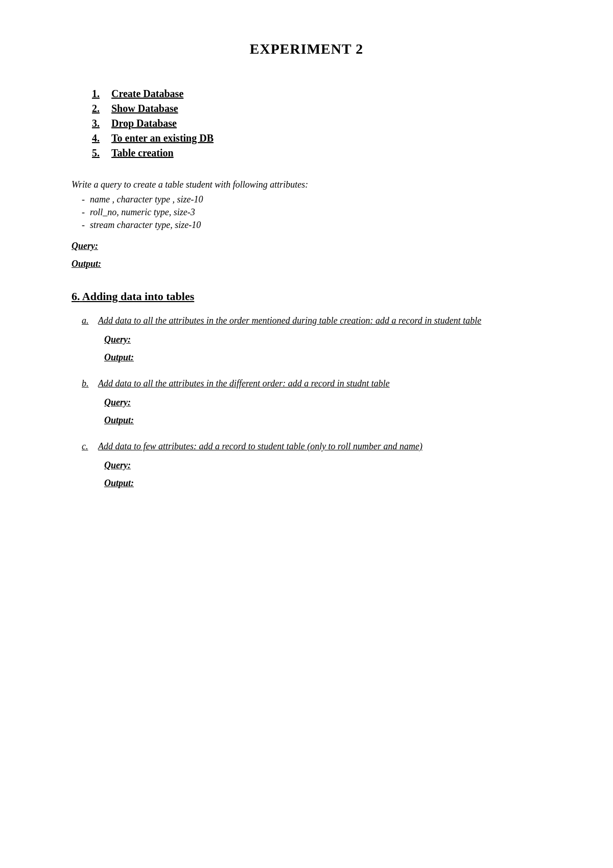 The height and width of the screenshot is (868, 613). I want to click on toc-num-3: 3., so click(100, 124).